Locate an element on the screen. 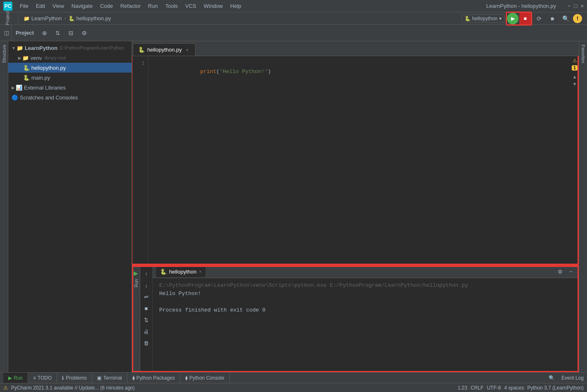 This screenshot has width=587, height=392. menu-run: Run is located at coordinates (153, 6).